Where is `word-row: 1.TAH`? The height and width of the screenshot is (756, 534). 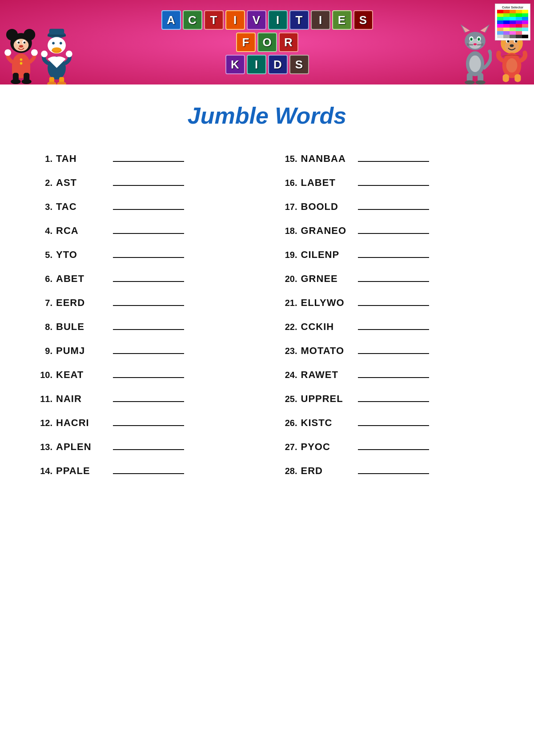
word-row: 1.TAH is located at coordinates (145, 159).